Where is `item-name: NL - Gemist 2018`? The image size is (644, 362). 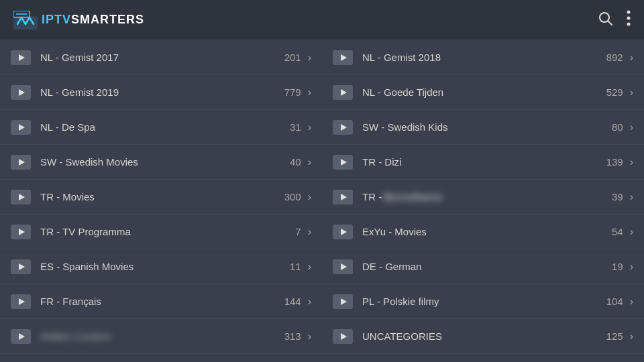 item-name: NL - Gemist 2018 is located at coordinates (481, 58).